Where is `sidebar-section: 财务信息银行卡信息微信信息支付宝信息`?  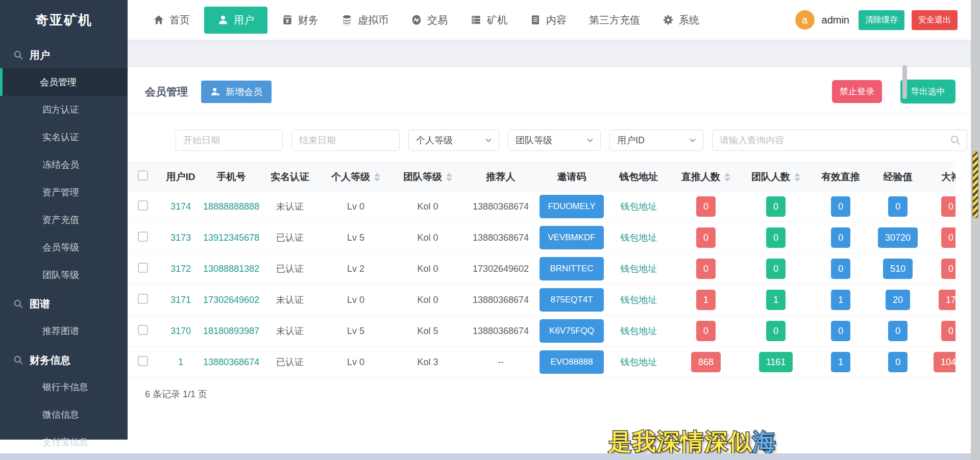
sidebar-section: 财务信息银行卡信息微信信息支付宝信息 is located at coordinates (64, 401).